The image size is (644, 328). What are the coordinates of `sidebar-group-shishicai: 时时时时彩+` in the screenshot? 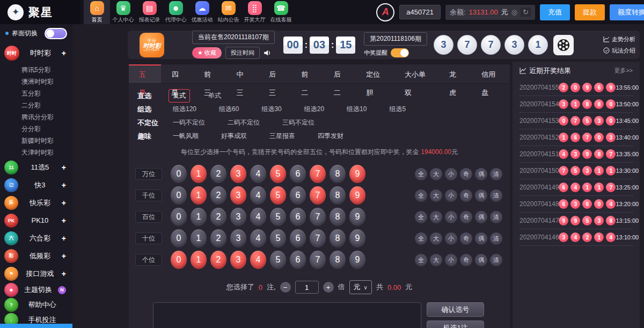 It's located at (36, 53).